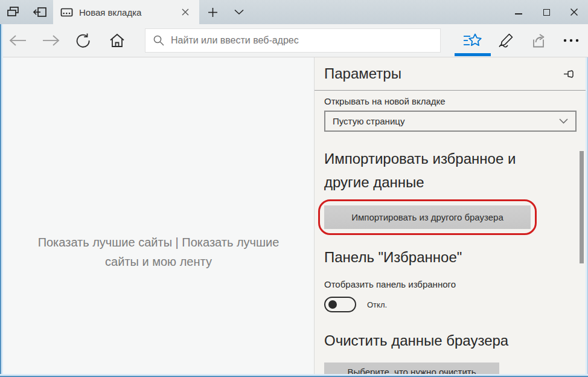 The height and width of the screenshot is (377, 588). What do you see at coordinates (473, 54) in the screenshot?
I see `hub-active-indicator` at bounding box center [473, 54].